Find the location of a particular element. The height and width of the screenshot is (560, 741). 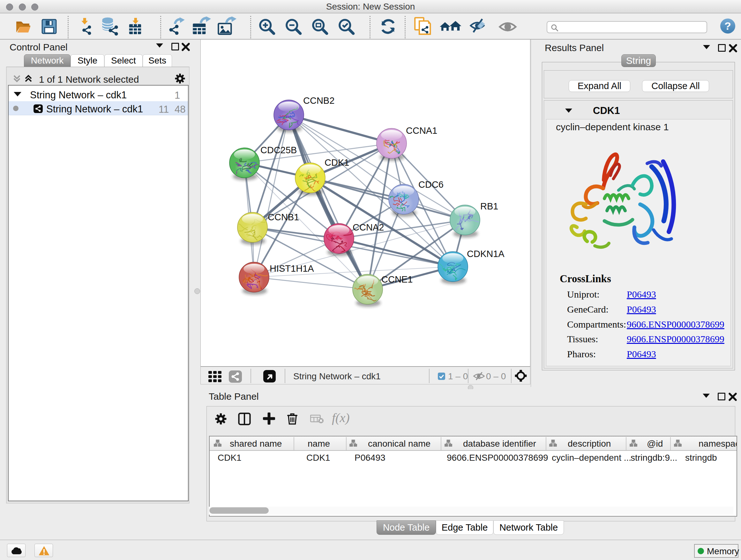

svg-text: CCNB2 is located at coordinates (319, 101).